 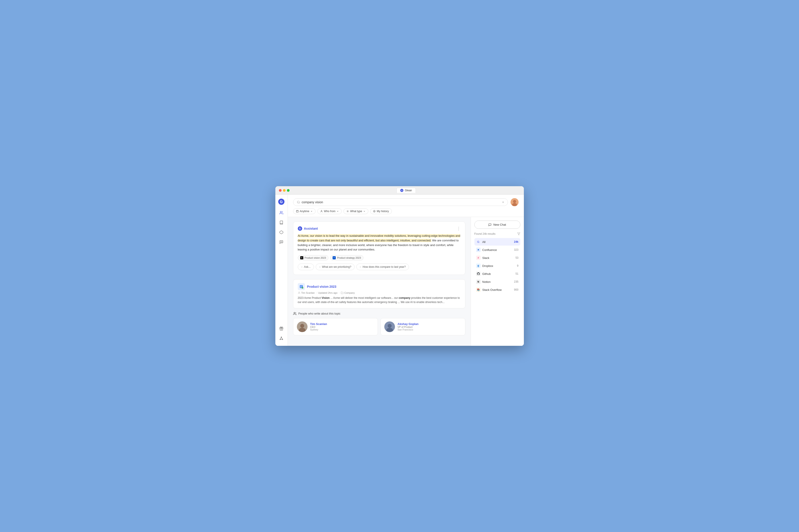 What do you see at coordinates (497, 225) in the screenshot?
I see `new-chat-button: New Chat` at bounding box center [497, 225].